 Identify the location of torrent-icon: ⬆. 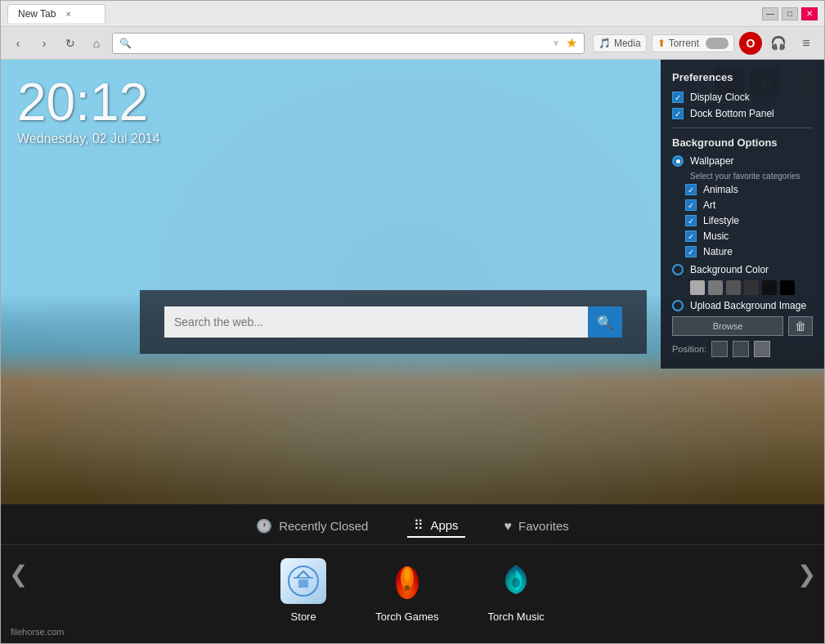
(661, 43).